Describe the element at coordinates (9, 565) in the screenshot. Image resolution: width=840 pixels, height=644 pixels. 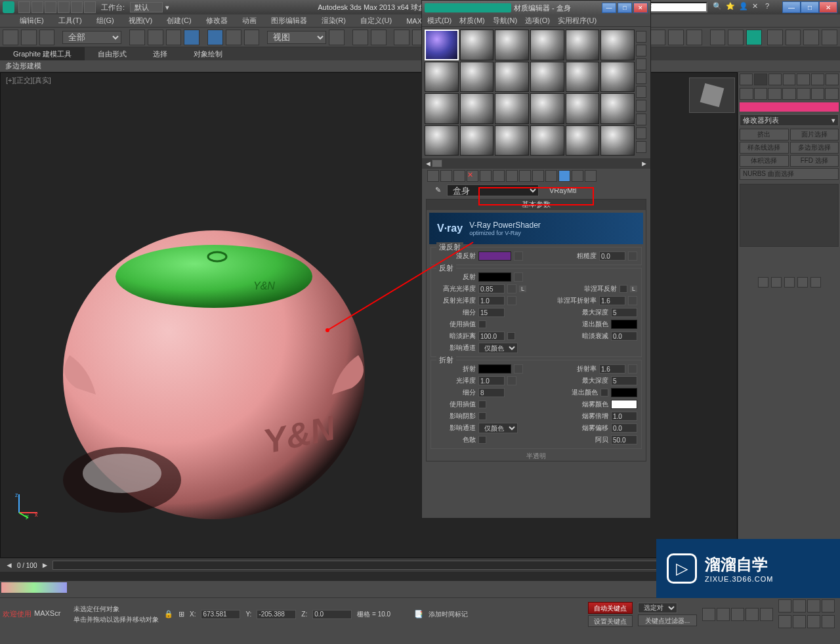
I see `prev-frame-icon: ◄` at that location.